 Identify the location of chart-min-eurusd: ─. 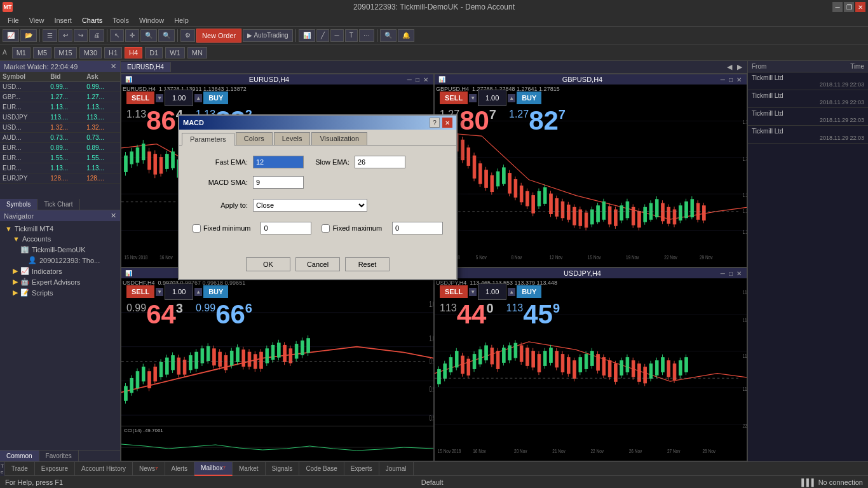
(409, 80).